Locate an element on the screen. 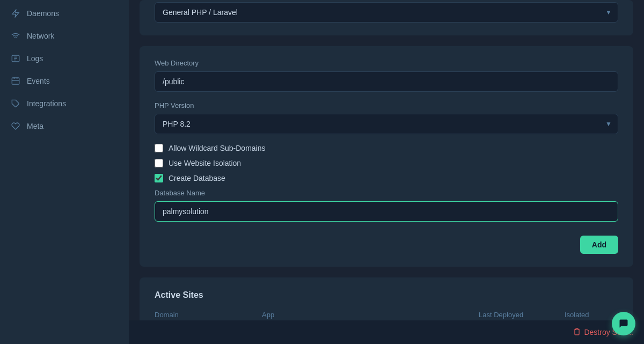 The width and height of the screenshot is (644, 344). form-actions: Add is located at coordinates (386, 243).